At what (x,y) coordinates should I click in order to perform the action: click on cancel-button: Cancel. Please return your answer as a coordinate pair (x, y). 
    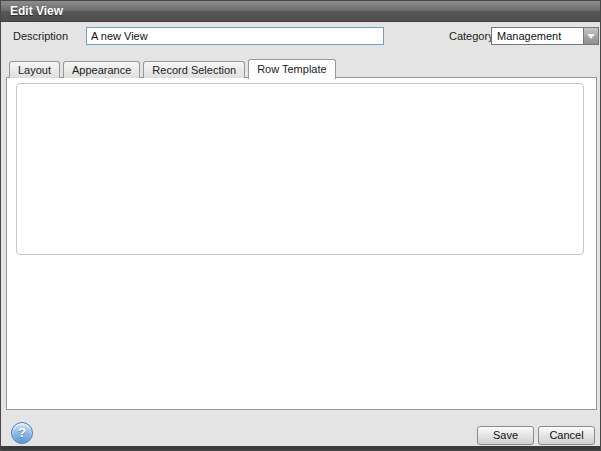
    Looking at the image, I should click on (566, 436).